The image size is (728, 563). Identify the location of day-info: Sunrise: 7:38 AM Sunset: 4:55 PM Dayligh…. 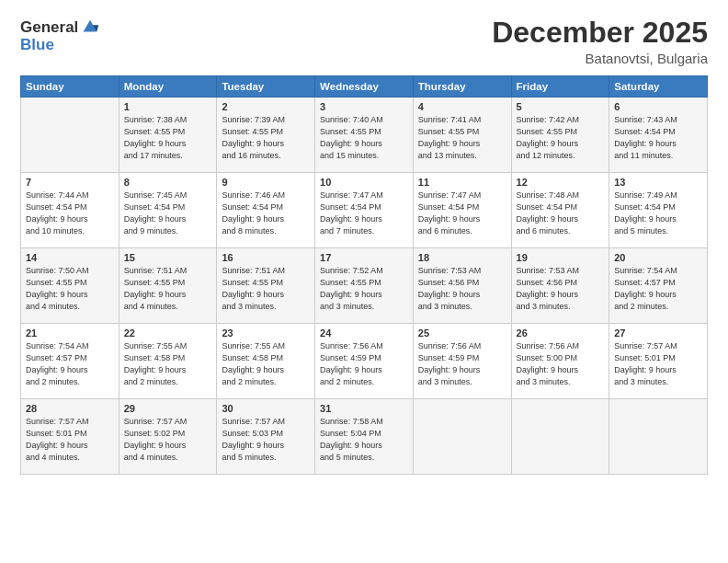
(168, 138).